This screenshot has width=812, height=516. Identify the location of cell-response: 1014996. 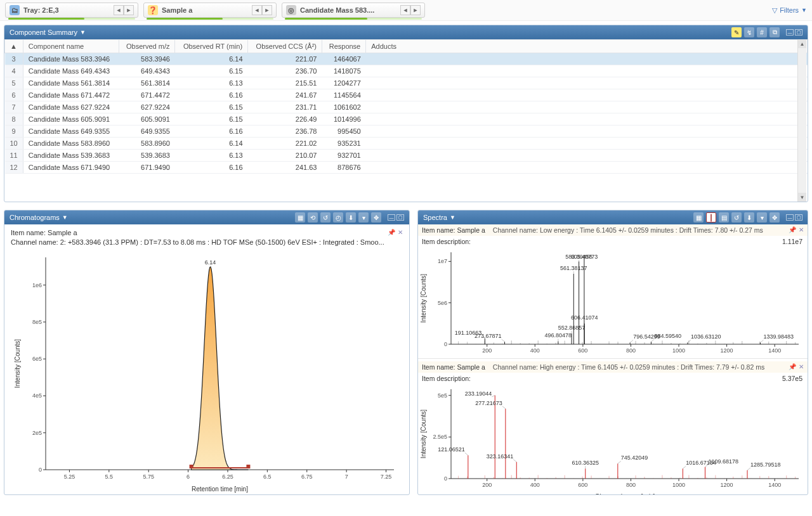
(344, 119).